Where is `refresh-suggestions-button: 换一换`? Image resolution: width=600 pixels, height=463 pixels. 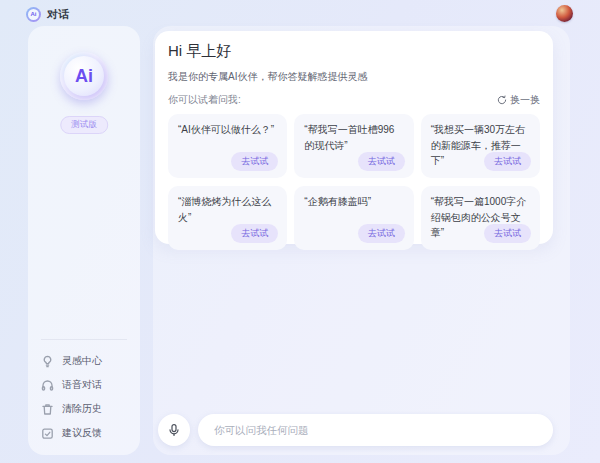 refresh-suggestions-button: 换一换 is located at coordinates (518, 100).